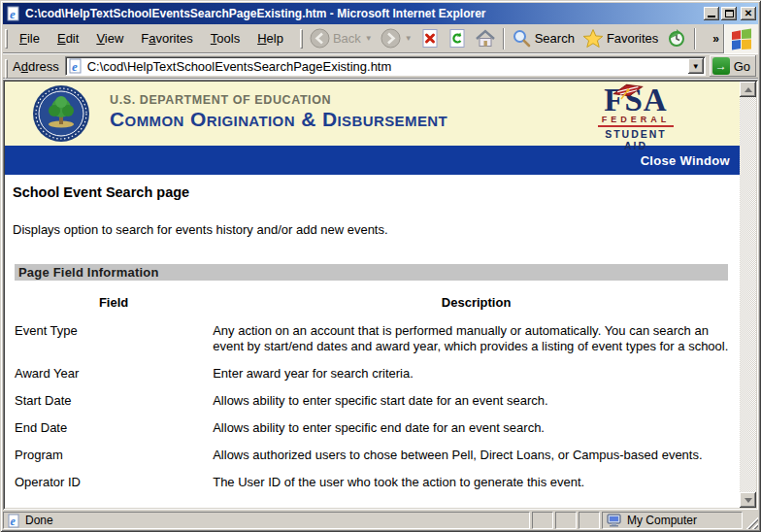 The image size is (761, 532). What do you see at coordinates (614, 520) in the screenshot?
I see `my-computer-icon` at bounding box center [614, 520].